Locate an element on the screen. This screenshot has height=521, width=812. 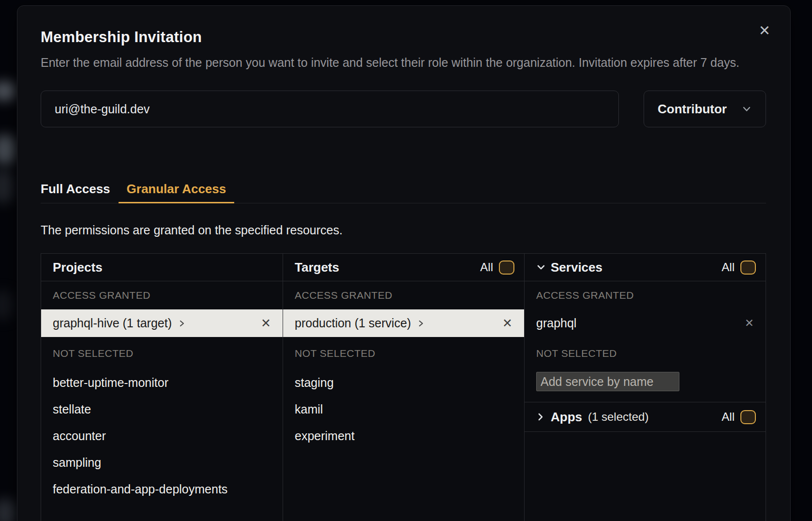
dialog-description: Enter the email address of the person yo… is located at coordinates (403, 62).